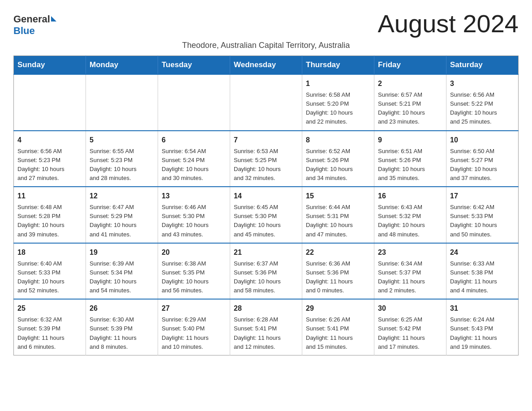 The width and height of the screenshot is (532, 411). Describe the element at coordinates (410, 165) in the screenshot. I see `day-info: Sunrise: 6:51 AMSunset: 5:26 PMDaylight:…` at that location.